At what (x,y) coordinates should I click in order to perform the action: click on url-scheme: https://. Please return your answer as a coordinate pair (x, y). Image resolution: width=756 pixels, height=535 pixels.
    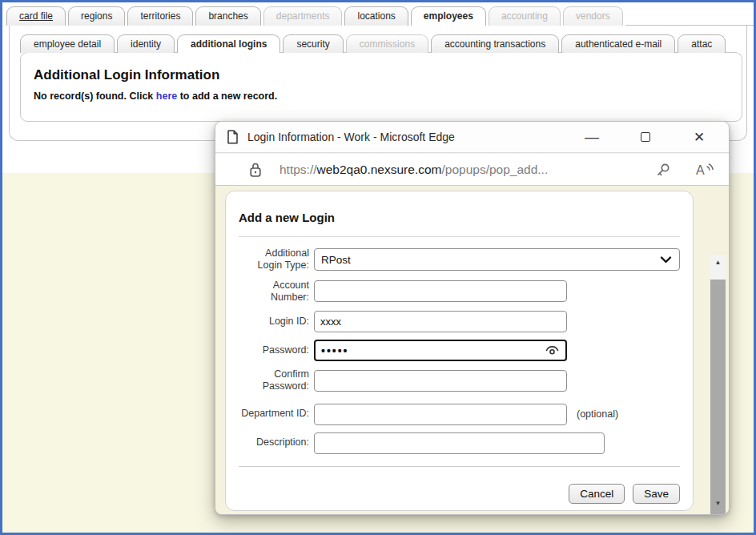
    Looking at the image, I should click on (298, 170).